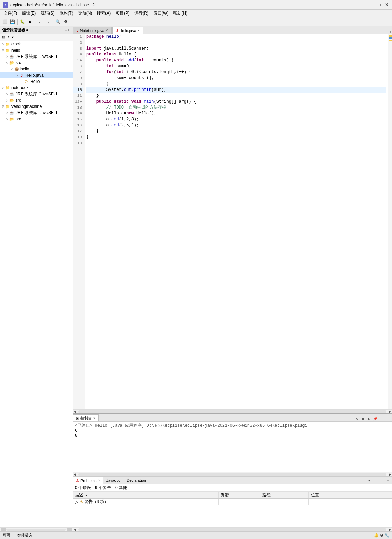 Image resolution: width=392 pixels, height=539 pixels. What do you see at coordinates (136, 480) in the screenshot?
I see `tab-declaration: Declaration` at bounding box center [136, 480].